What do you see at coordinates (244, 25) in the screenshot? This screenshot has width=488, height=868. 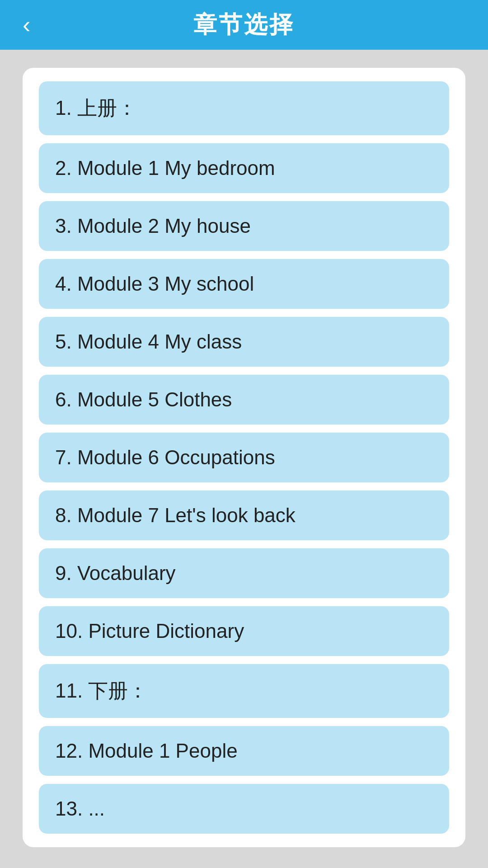 I see `page-title: 章节选择` at bounding box center [244, 25].